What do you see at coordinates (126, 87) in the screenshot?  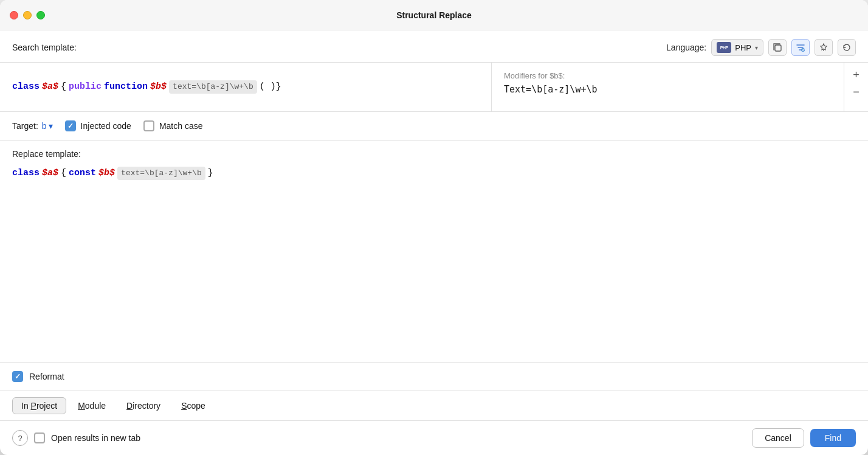 I see `keyword-function: function` at bounding box center [126, 87].